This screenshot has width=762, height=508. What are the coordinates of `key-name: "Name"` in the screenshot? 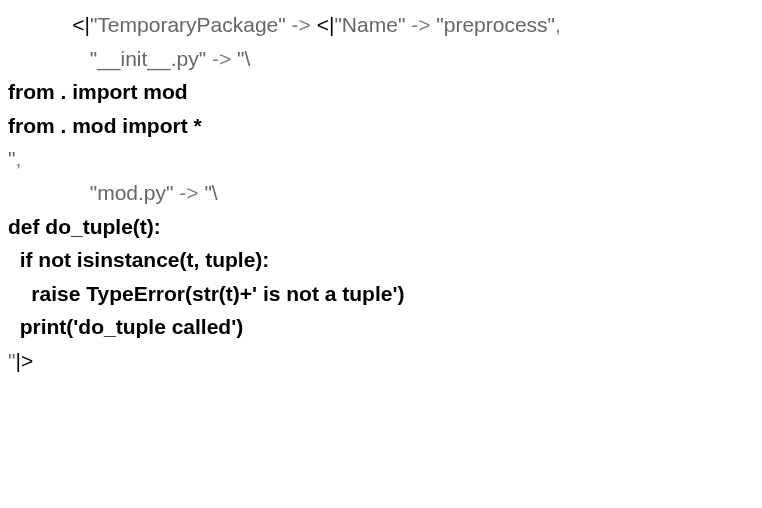 It's located at (370, 24).